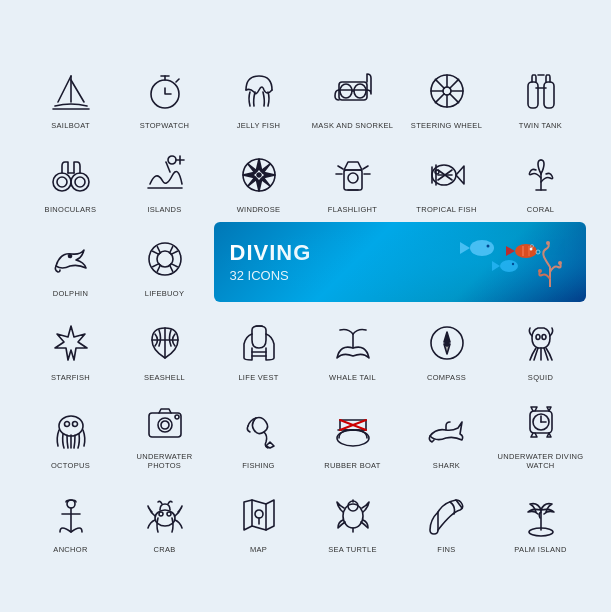  Describe the element at coordinates (165, 432) in the screenshot. I see `icon-underwater-photos: UNDERWATER PHOTOS` at that location.